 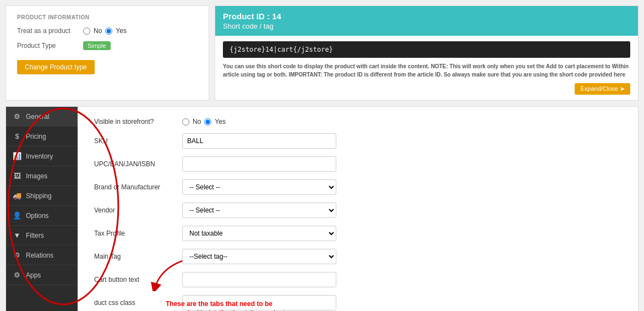 I want to click on sidebar-filters-label: Filters, so click(x=35, y=236).